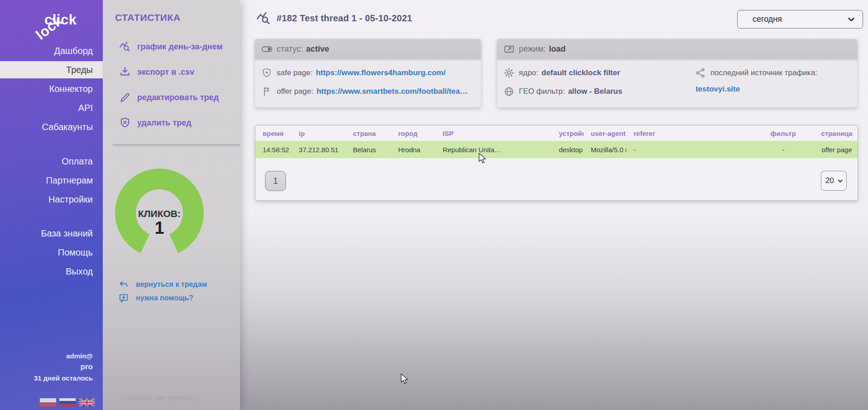 This screenshot has height=410, width=868. Describe the element at coordinates (164, 123) in the screenshot. I see `stats-menu-label: удалить тред` at that location.